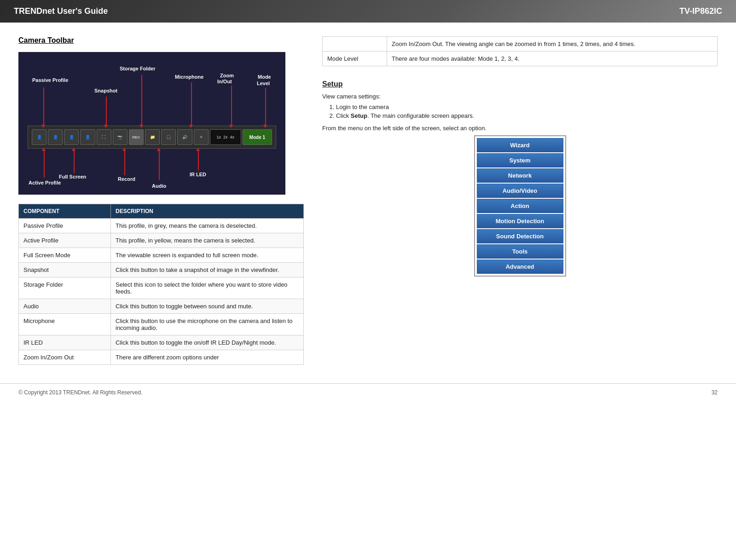 This screenshot has height=560, width=736. I want to click on component-cell: Passive Profile, so click(65, 226).